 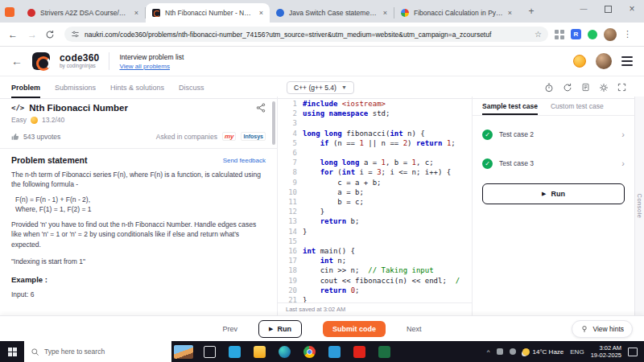 What do you see at coordinates (489, 352) in the screenshot?
I see `tray-expand-icon: ^` at bounding box center [489, 352].